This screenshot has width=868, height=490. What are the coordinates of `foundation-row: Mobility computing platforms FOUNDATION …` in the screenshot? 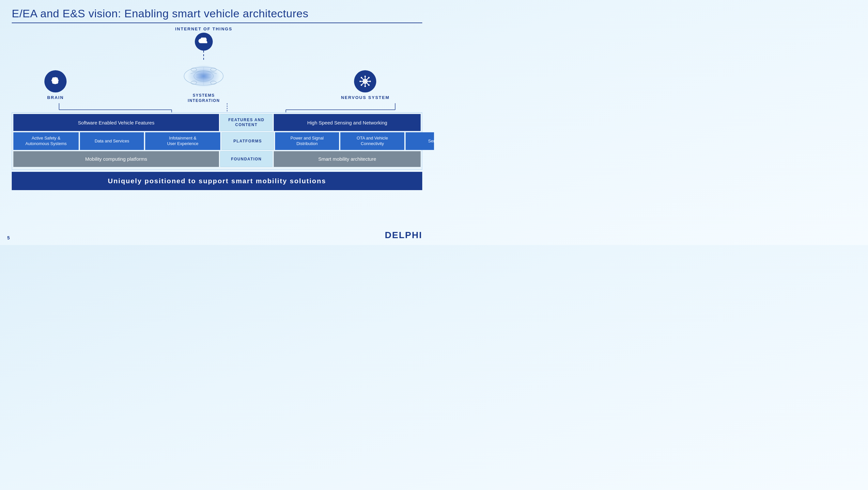 It's located at (217, 159).